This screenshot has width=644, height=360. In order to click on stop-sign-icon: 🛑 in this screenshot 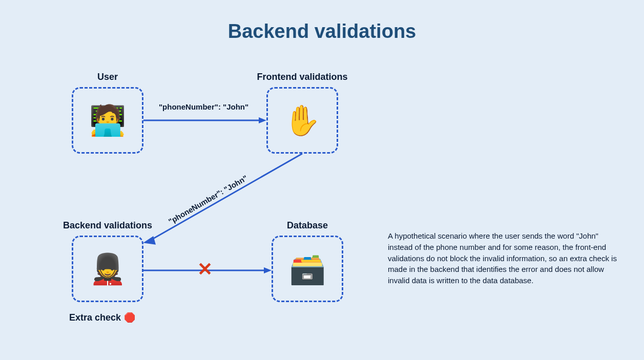, I will do `click(129, 318)`.